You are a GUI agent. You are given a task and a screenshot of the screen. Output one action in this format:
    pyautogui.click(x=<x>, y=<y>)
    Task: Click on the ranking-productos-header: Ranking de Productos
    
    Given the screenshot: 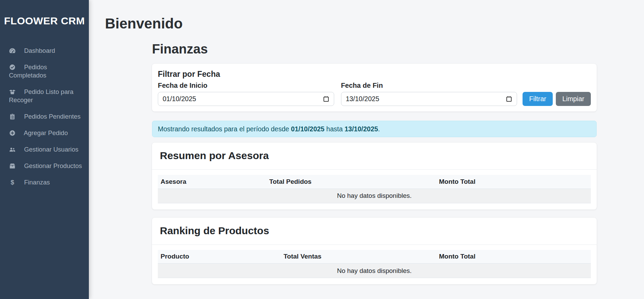 What is the action you would take?
    pyautogui.click(x=374, y=231)
    